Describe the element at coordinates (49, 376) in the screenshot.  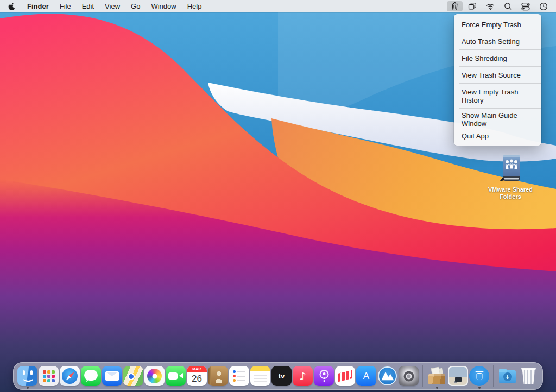
I see `dock-item-launchpad` at that location.